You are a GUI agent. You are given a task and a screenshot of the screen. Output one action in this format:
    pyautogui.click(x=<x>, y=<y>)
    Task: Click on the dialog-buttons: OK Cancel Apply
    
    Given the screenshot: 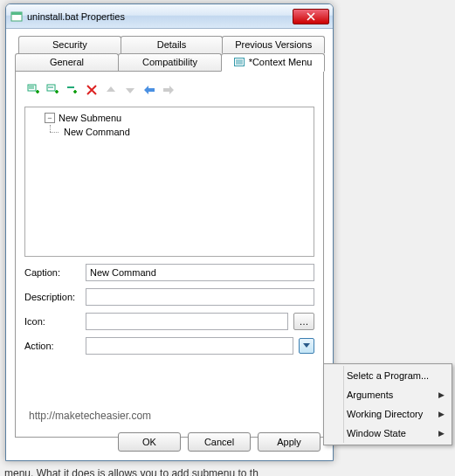 What is the action you would take?
    pyautogui.click(x=219, y=442)
    